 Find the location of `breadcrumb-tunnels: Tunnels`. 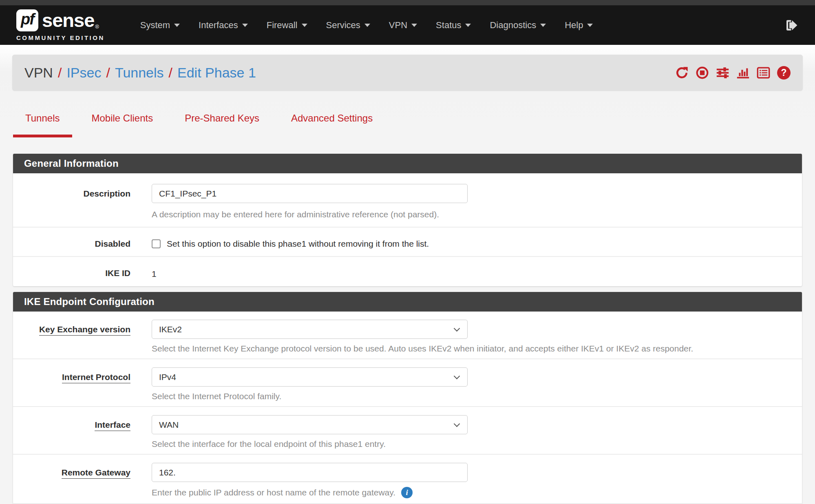

breadcrumb-tunnels: Tunnels is located at coordinates (139, 73).